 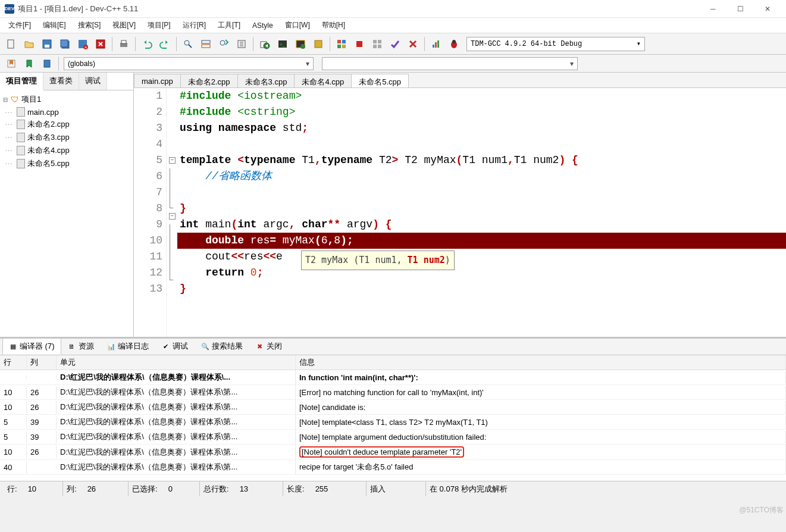 I want to click on find-icon, so click(x=188, y=44).